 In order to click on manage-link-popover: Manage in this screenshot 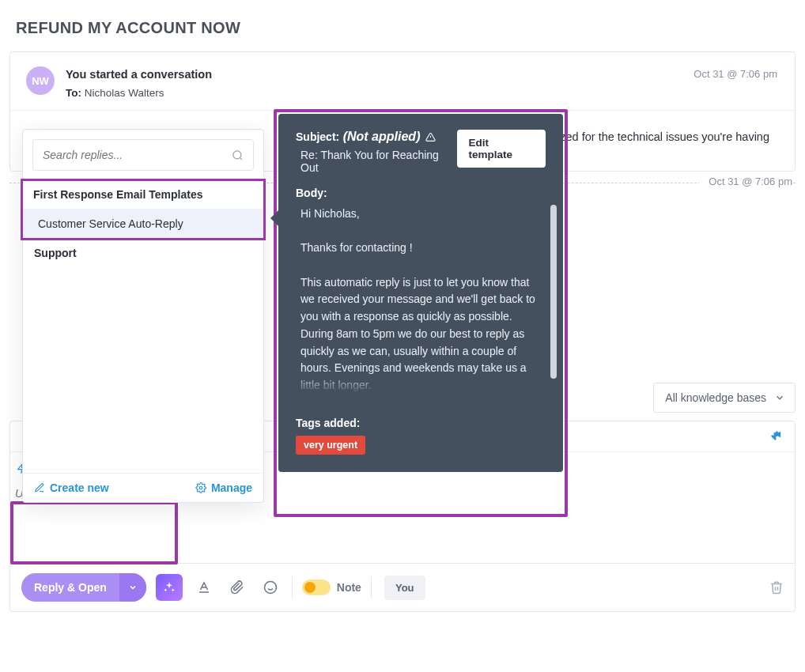, I will do `click(224, 488)`.